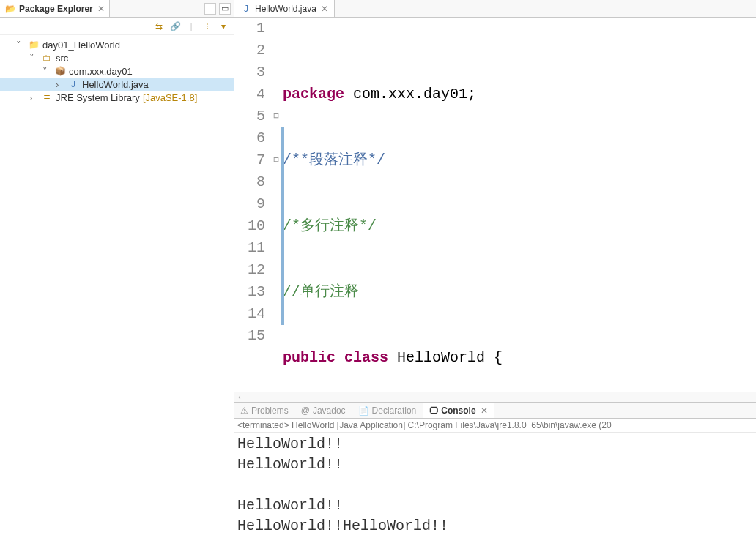 The height and width of the screenshot is (538, 756). What do you see at coordinates (250, 314) in the screenshot?
I see `line-number: 14` at bounding box center [250, 314].